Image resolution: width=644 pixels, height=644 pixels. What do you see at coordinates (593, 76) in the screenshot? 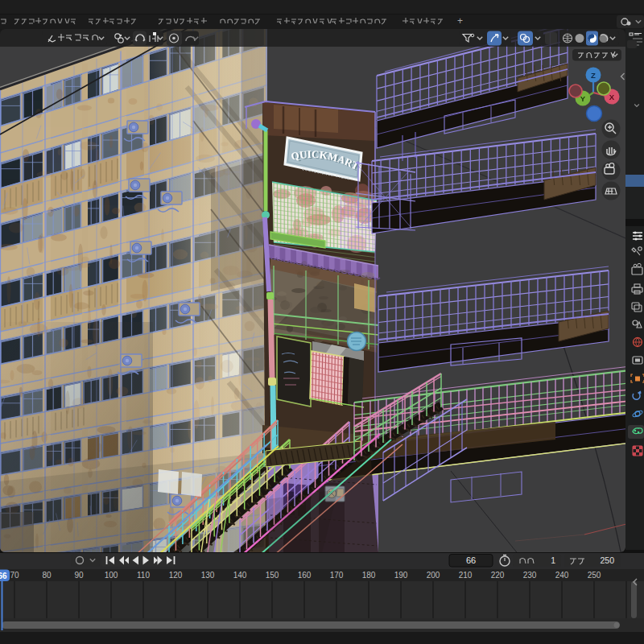
I see `svg-text: Z` at bounding box center [593, 76].